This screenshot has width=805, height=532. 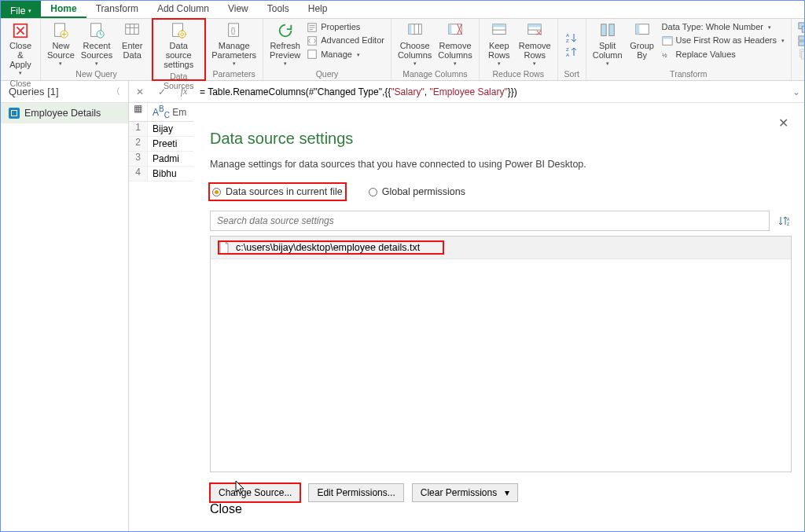 I want to click on sort-desc-icon: ZA, so click(x=572, y=52).